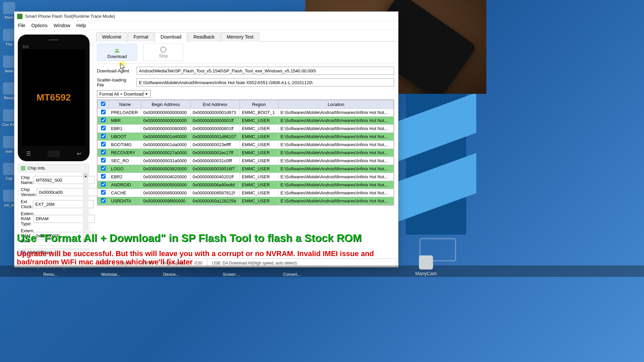 The width and height of the screenshot is (644, 362). Describe the element at coordinates (163, 50) in the screenshot. I see `stop-icon` at that location.